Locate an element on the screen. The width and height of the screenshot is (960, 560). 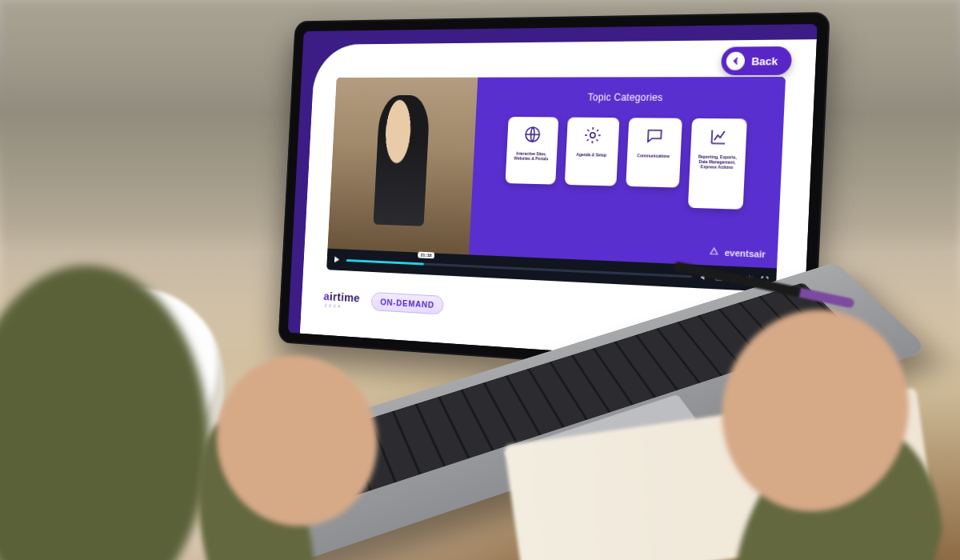
video-timecode: 21:18 is located at coordinates (426, 254).